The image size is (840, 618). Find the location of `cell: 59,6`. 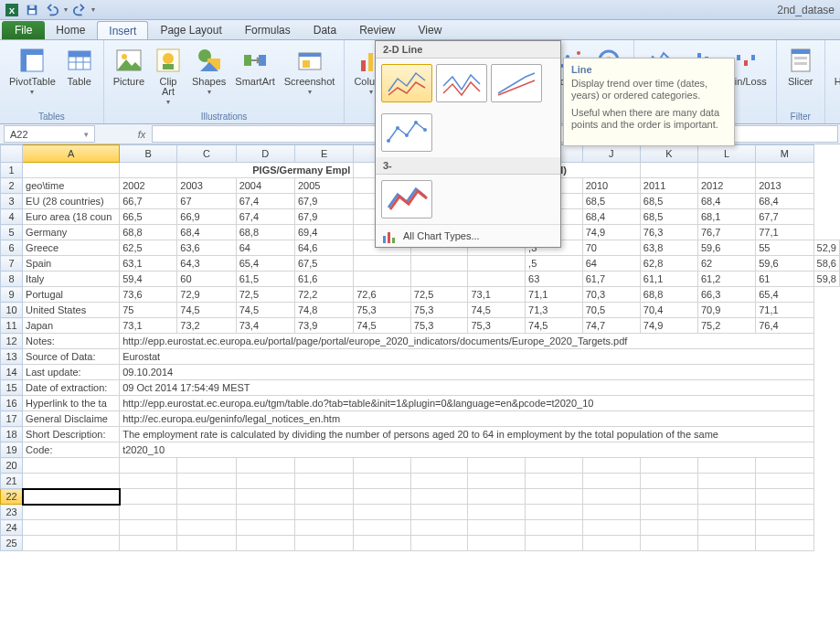

cell: 59,6 is located at coordinates (784, 263).